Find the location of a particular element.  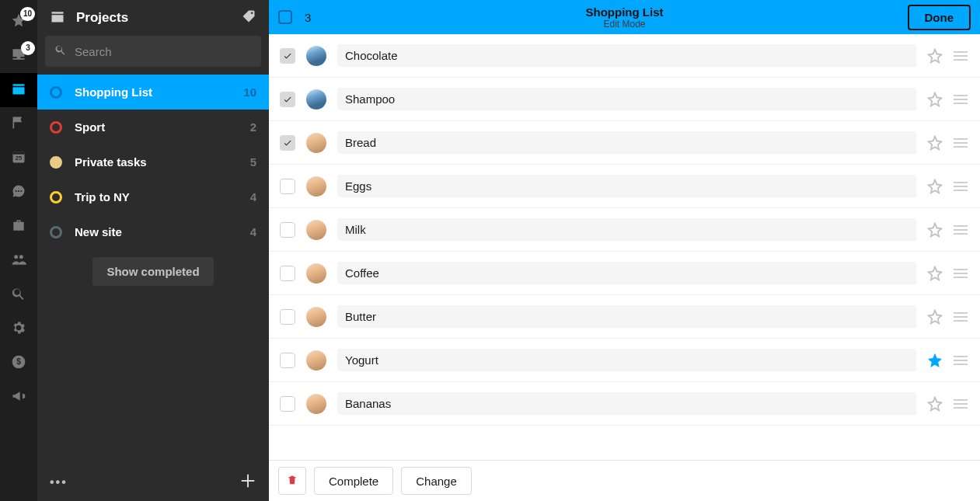

sidebar-title: Projects is located at coordinates (153, 18).